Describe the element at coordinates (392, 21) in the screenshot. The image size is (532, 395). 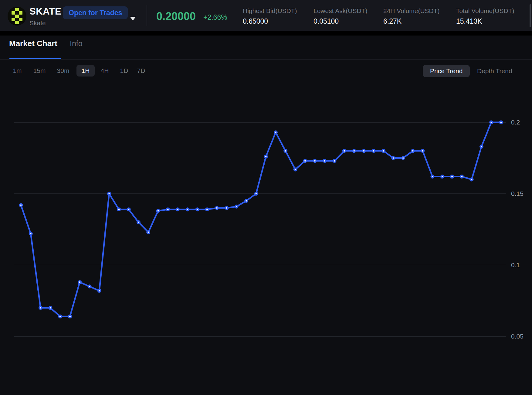
I see `stat-value: 6.27K` at that location.